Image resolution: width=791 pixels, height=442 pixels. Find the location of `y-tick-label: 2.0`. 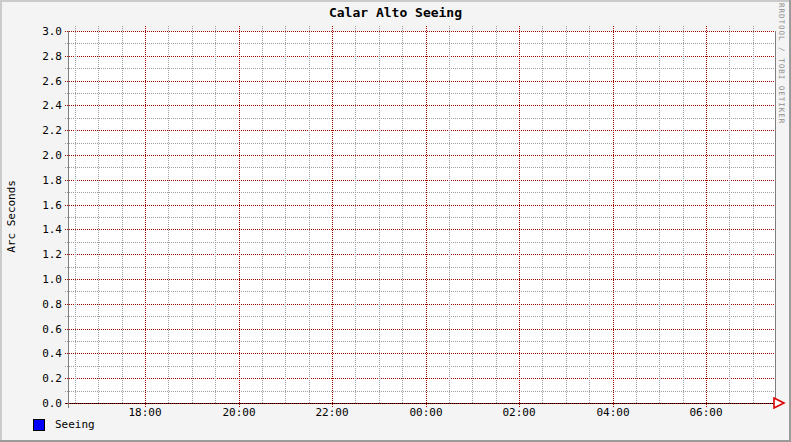

y-tick-label: 2.0 is located at coordinates (31, 156).